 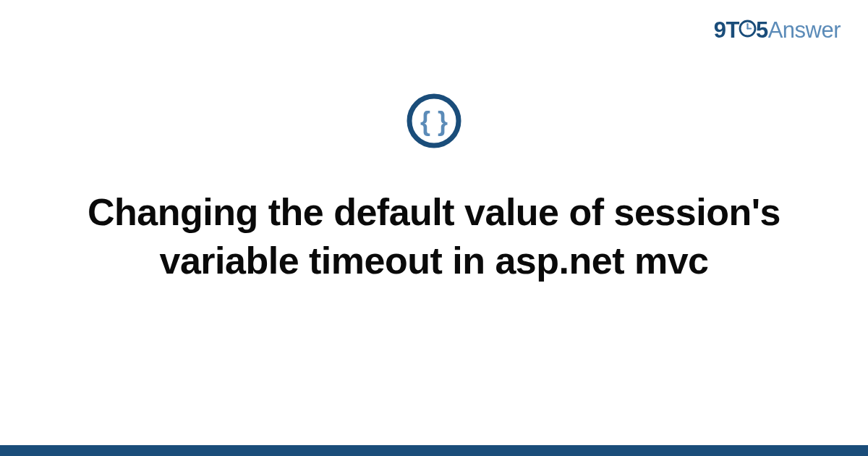 I want to click on logo-t: T, so click(x=732, y=30).